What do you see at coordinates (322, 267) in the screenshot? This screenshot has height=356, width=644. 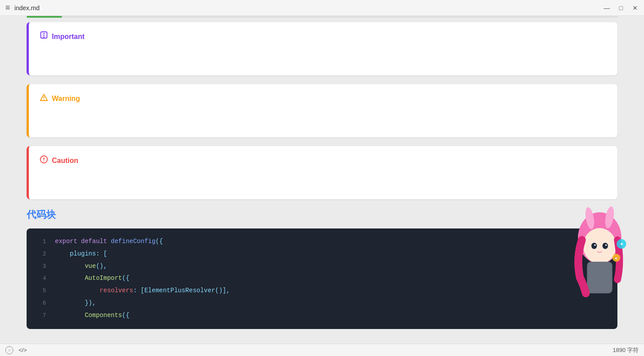 I see `code-line-3: 3 vue(),` at bounding box center [322, 267].